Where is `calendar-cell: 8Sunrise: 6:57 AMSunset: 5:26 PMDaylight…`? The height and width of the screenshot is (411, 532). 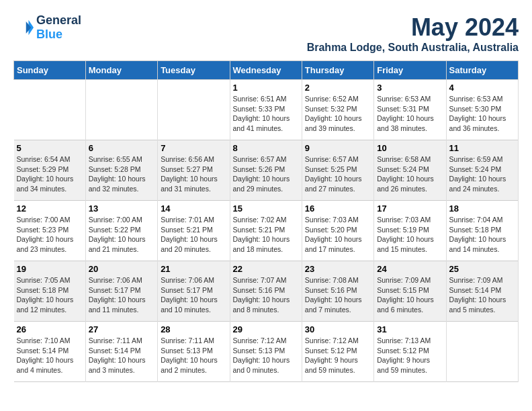
calendar-cell: 8Sunrise: 6:57 AMSunset: 5:26 PMDaylight… is located at coordinates (266, 171).